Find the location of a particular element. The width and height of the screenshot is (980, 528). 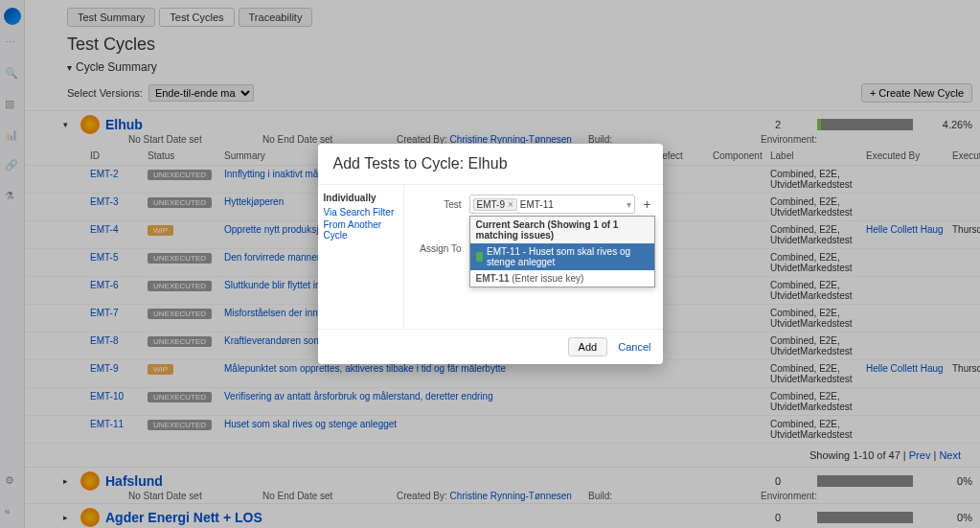

modal-title: Add Tests to Cycle: Elhub is located at coordinates (490, 165).